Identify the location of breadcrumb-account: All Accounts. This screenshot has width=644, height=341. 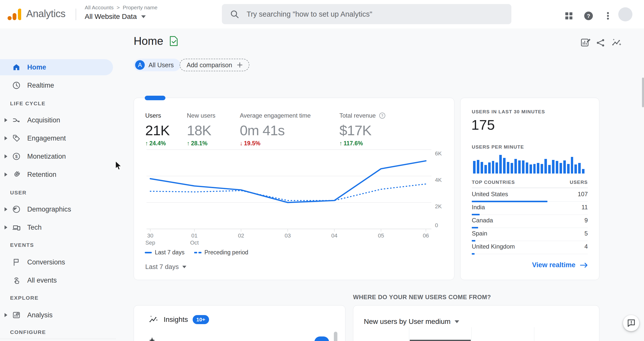
(99, 8).